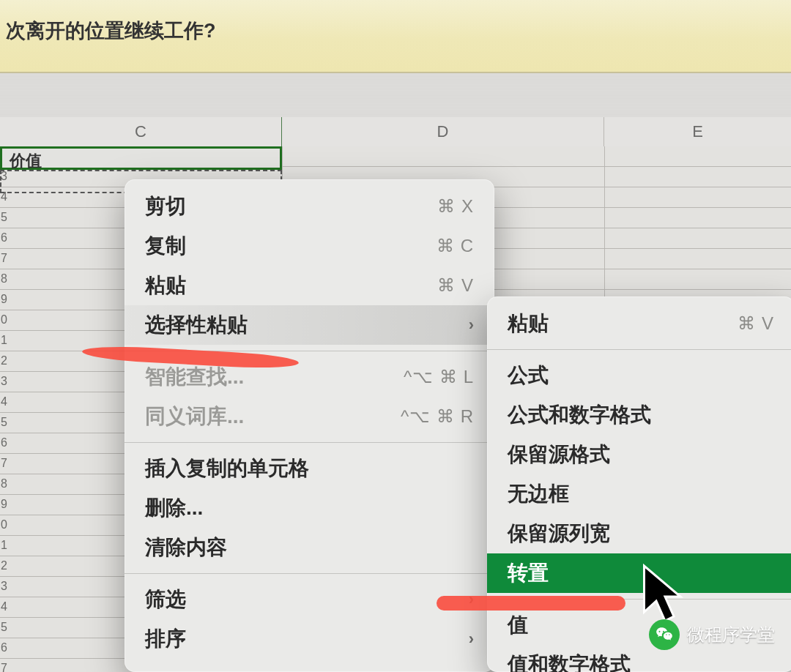 This screenshot has height=672, width=791. What do you see at coordinates (639, 534) in the screenshot?
I see `submenu-keep-column-width: 保留源列宽` at bounding box center [639, 534].